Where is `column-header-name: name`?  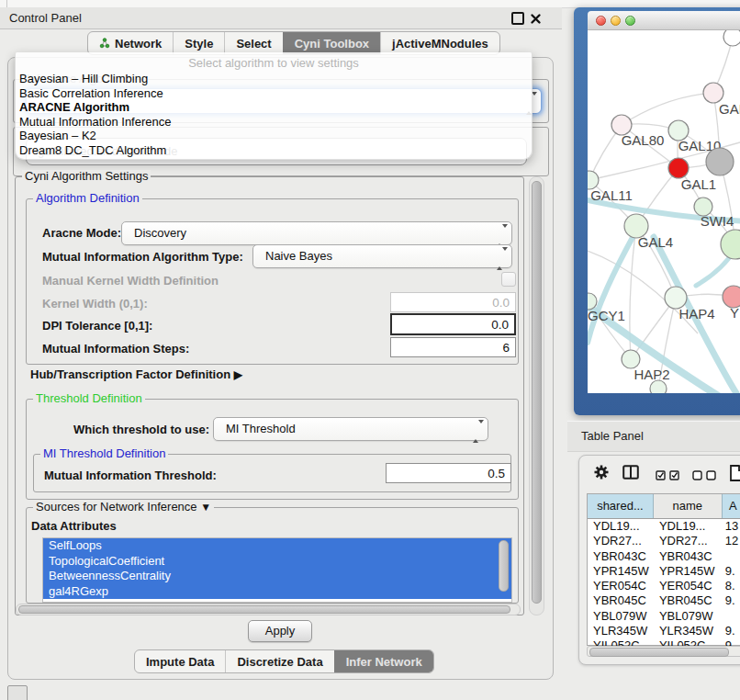 column-header-name: name is located at coordinates (689, 506).